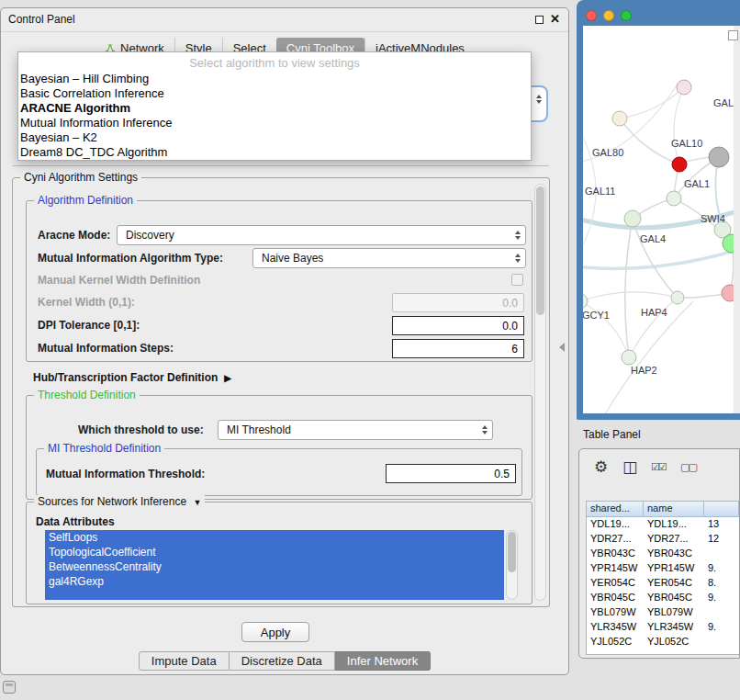  Describe the element at coordinates (151, 235) in the screenshot. I see `aracne-mode-value: Discovery` at that location.